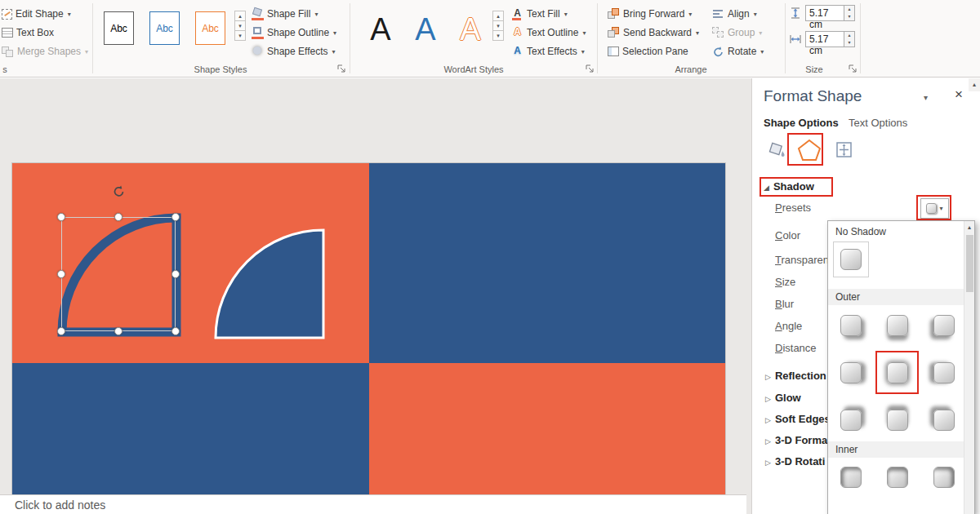 This screenshot has width=980, height=514. I want to click on soft-edges-section-header: ▷Soft Edges, so click(798, 419).